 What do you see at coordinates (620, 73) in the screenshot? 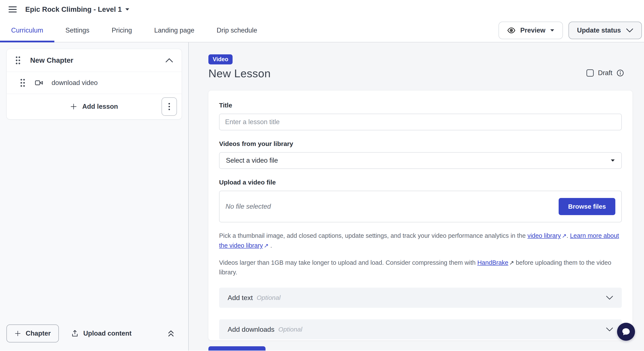
I see `info-icon` at bounding box center [620, 73].